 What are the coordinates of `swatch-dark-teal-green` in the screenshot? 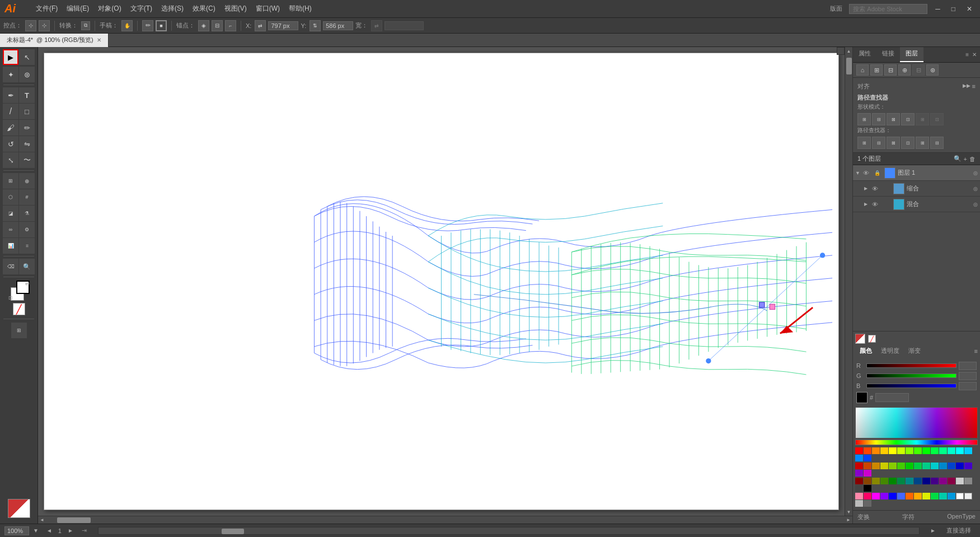 It's located at (901, 481).